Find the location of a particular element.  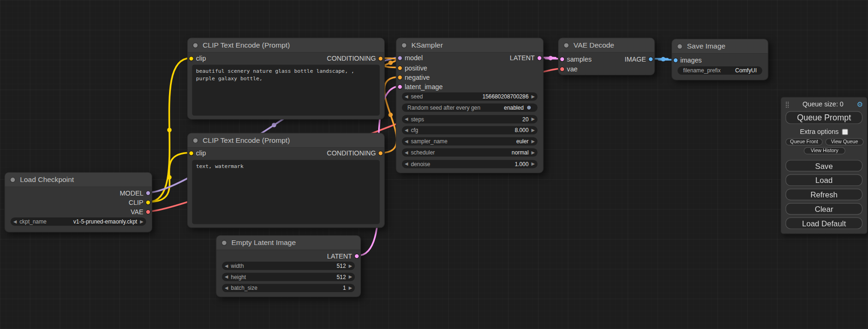

widget-label: width is located at coordinates (238, 266).